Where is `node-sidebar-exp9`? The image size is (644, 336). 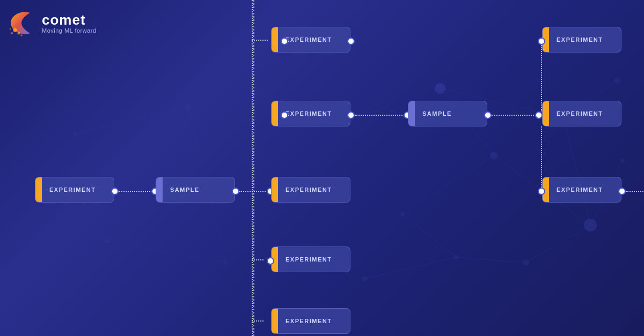
node-sidebar-exp9 is located at coordinates (275, 321).